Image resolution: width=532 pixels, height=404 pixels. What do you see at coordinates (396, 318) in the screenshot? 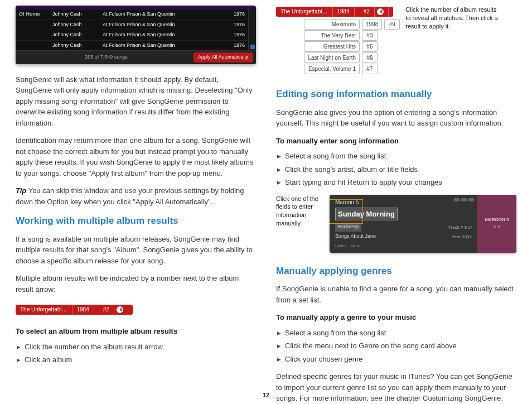
I see `subheading: To manually apply a genre to your music` at bounding box center [396, 318].